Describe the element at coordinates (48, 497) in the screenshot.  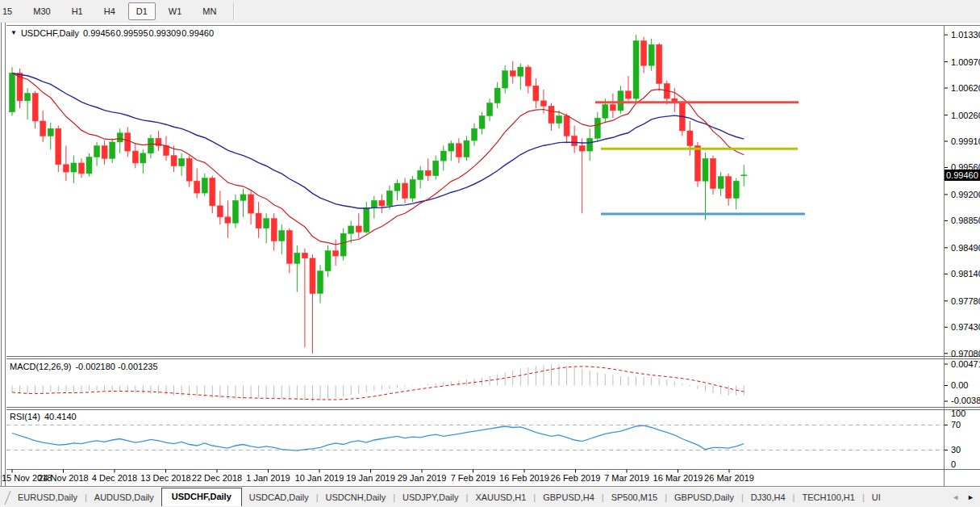
I see `tab-EURUSD-Daily: EURUSD,Daily` at that location.